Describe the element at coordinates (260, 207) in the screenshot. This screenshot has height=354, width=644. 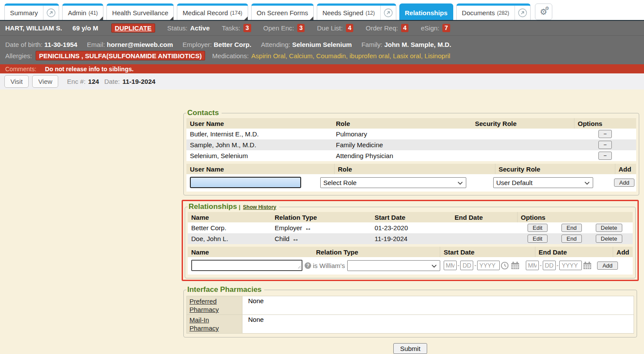
I see `show-history-link: Show History` at that location.